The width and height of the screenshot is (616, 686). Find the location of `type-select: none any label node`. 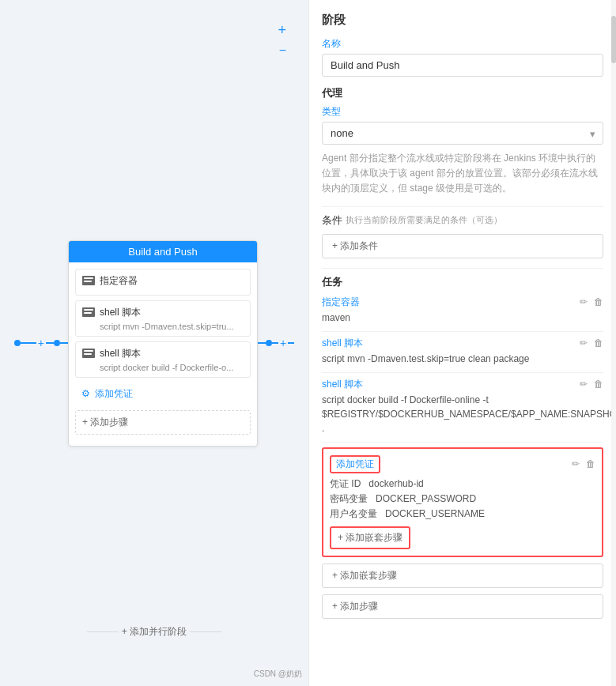

type-select: none any label node is located at coordinates (463, 133).